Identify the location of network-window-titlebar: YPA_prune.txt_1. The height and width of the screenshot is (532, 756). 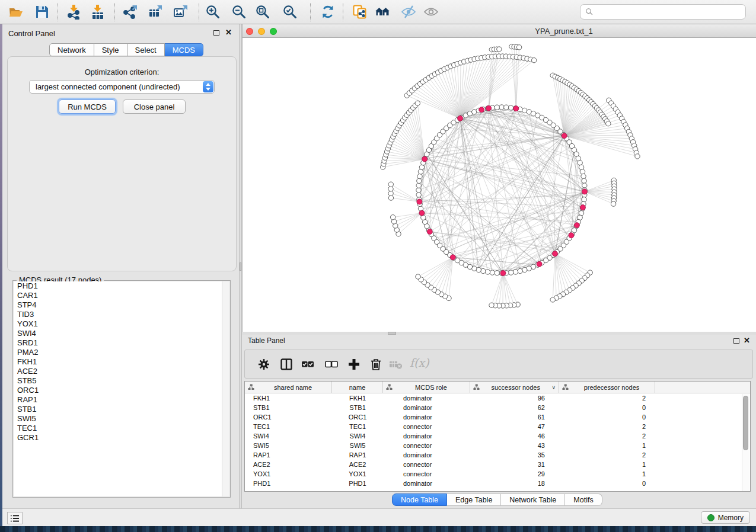
(499, 31).